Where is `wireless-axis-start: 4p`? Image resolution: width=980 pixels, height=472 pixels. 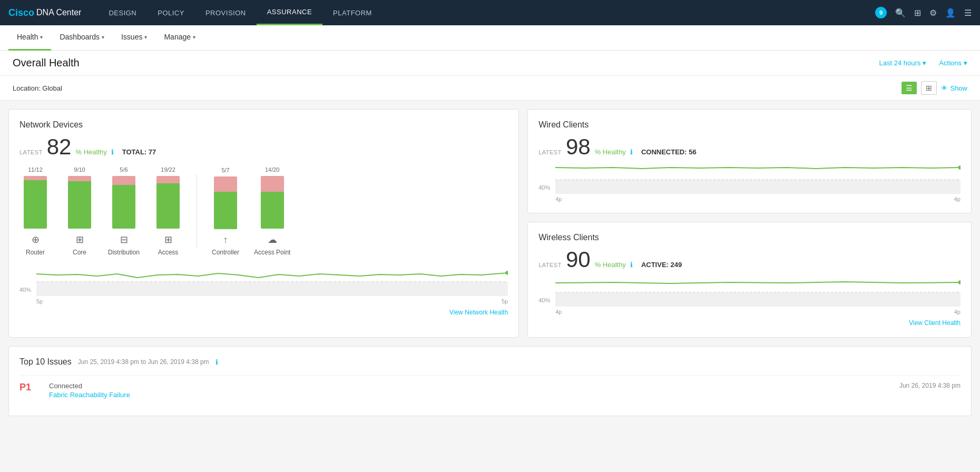 wireless-axis-start: 4p is located at coordinates (558, 312).